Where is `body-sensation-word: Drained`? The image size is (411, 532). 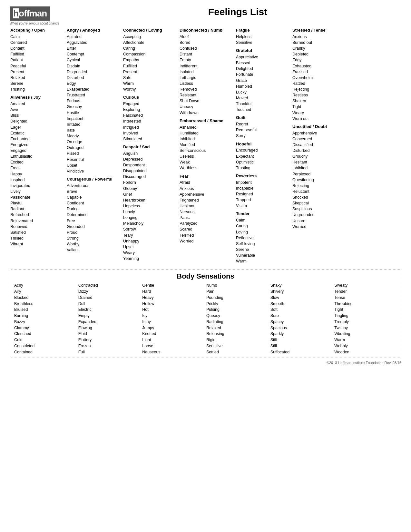
body-sensation-word: Drained is located at coordinates (110, 298).